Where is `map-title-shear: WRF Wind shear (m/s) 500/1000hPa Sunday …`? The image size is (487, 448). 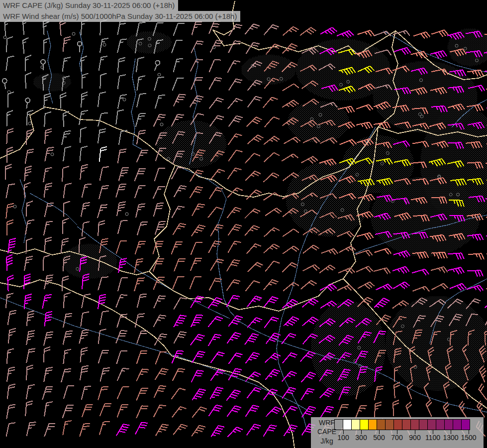
map-title-shear: WRF Wind shear (m/s) 500/1000hPa Sunday … is located at coordinates (120, 16).